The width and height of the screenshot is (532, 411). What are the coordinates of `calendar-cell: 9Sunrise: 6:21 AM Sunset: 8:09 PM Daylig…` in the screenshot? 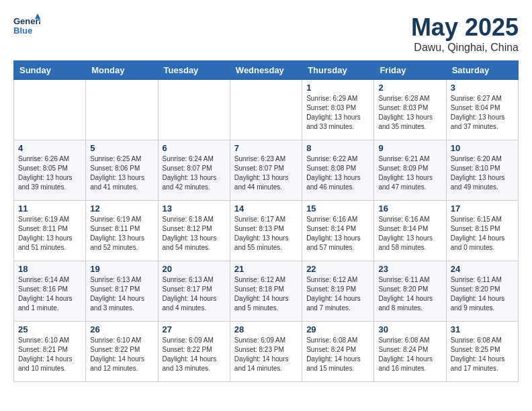 It's located at (410, 171).